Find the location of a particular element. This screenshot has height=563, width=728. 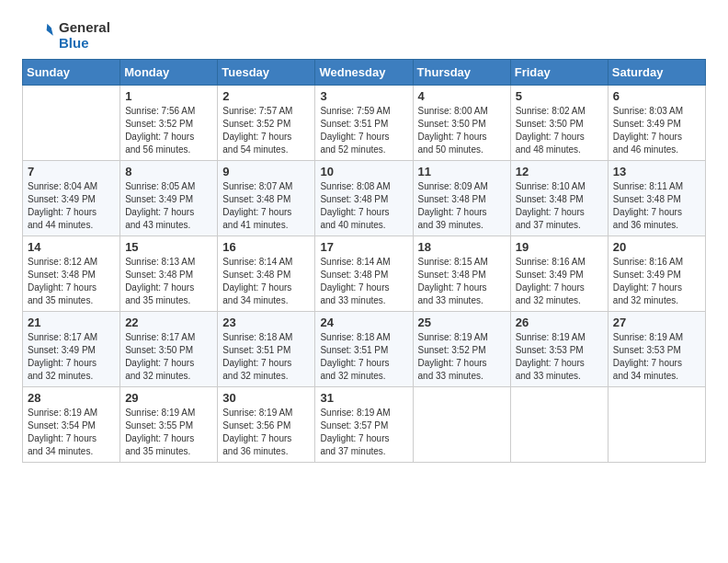

day-info: Sunrise: 8:08 AMSunset: 3:48 PMDaylight:… is located at coordinates (364, 206).